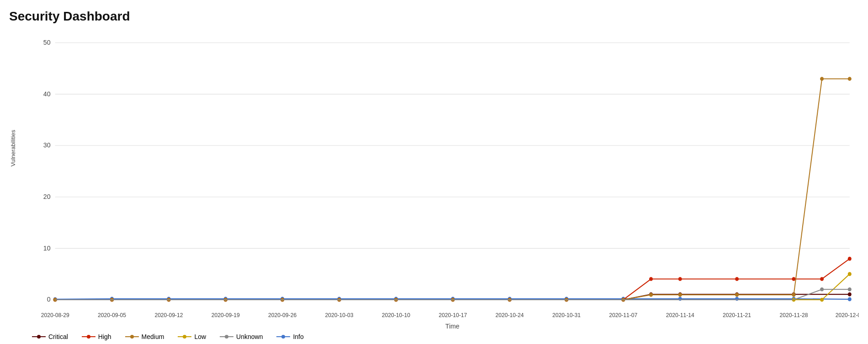  What do you see at coordinates (200, 337) in the screenshot?
I see `legend-low-label: Low` at bounding box center [200, 337].